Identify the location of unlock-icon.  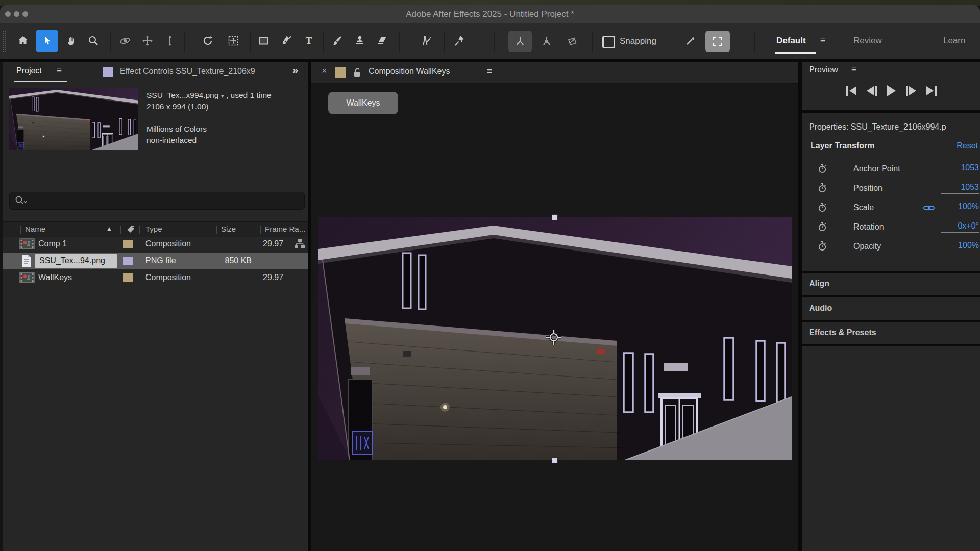
(357, 72).